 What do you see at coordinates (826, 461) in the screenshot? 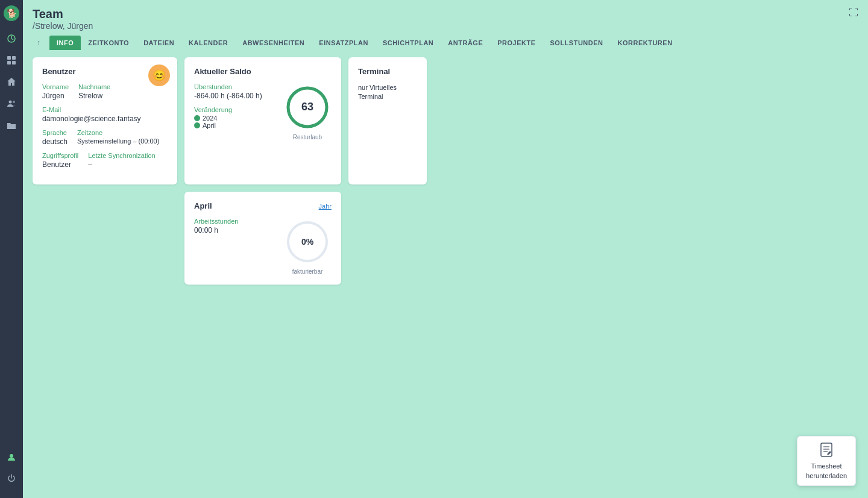
I see `timesheet-button: Timesheet herunterladen` at bounding box center [826, 461].